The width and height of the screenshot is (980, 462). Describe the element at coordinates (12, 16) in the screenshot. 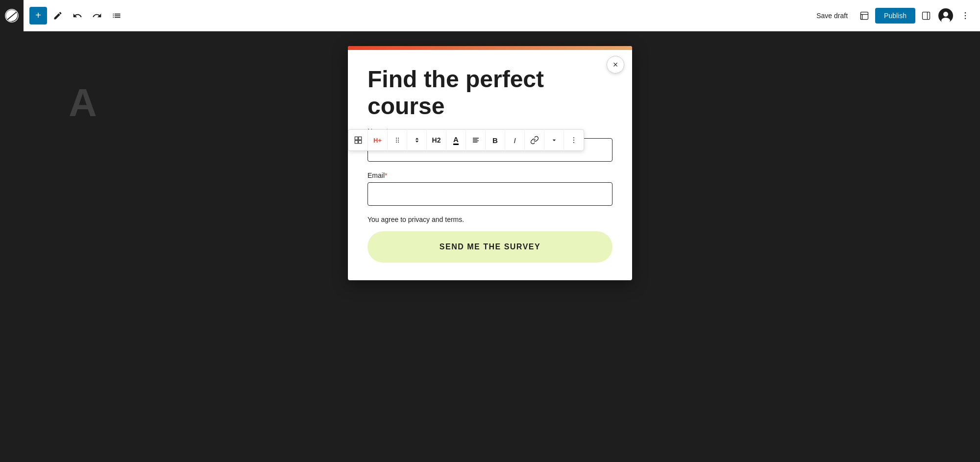

I see `wp-logo` at that location.